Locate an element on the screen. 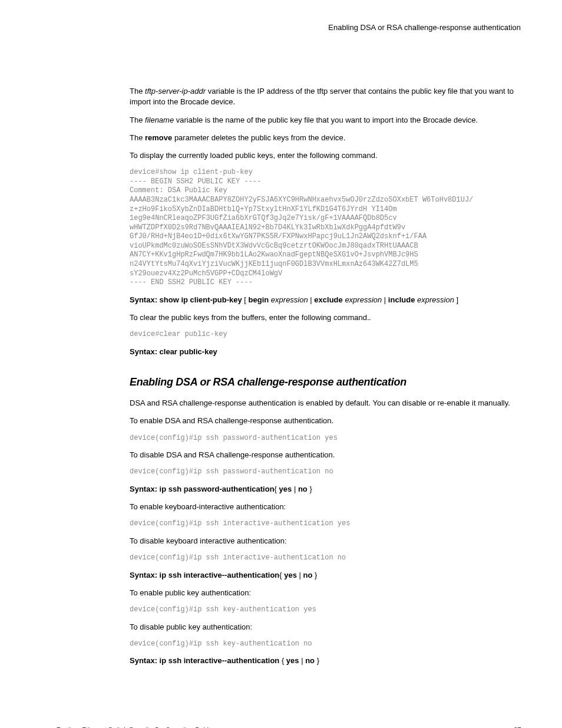 The image size is (562, 728). paragraph-intro: DSA and RSA challenge-response authentic… is located at coordinates (289, 403).